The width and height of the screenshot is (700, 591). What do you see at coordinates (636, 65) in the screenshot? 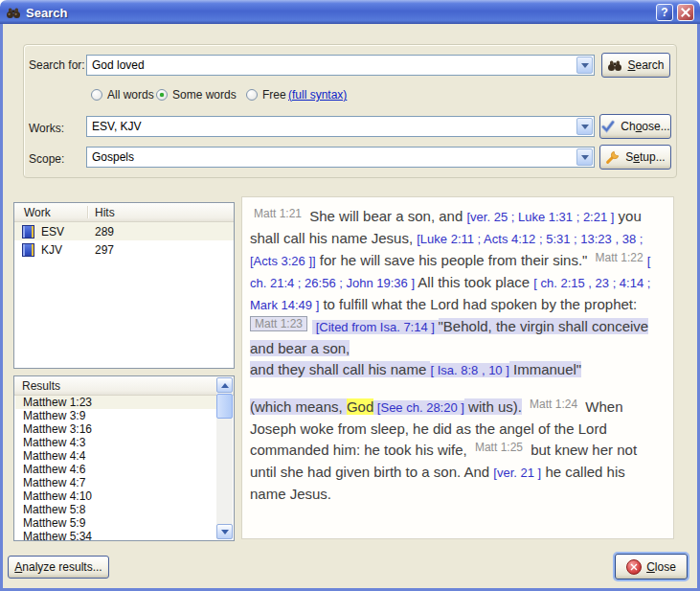
I see `search-button: Search` at bounding box center [636, 65].